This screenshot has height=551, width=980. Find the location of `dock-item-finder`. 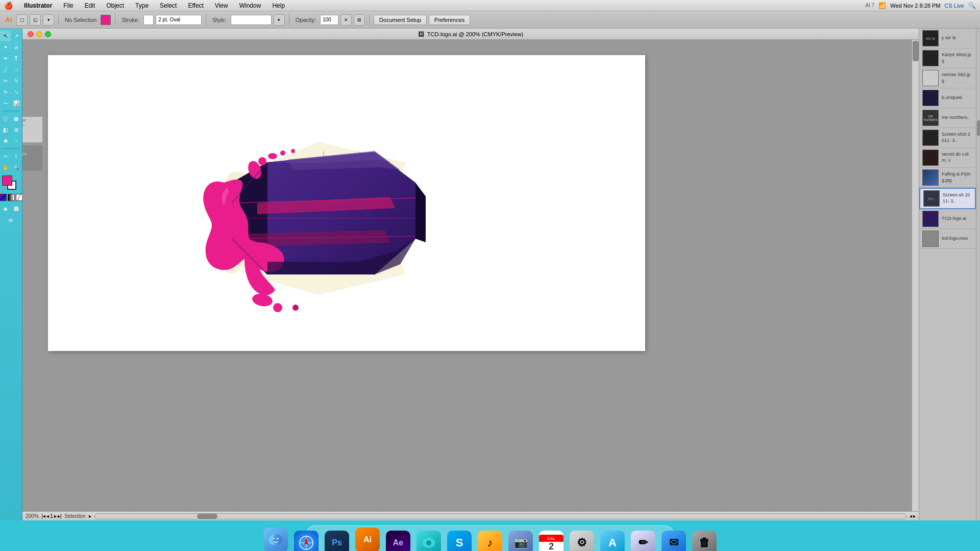

dock-item-finder is located at coordinates (276, 539).